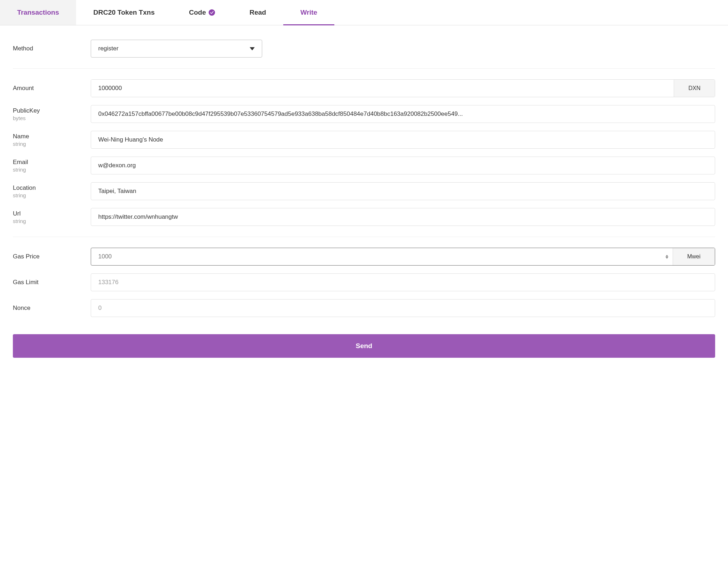 Image resolution: width=728 pixels, height=569 pixels. What do you see at coordinates (52, 282) in the screenshot?
I see `gas-limit-label: Gas Limit` at bounding box center [52, 282].